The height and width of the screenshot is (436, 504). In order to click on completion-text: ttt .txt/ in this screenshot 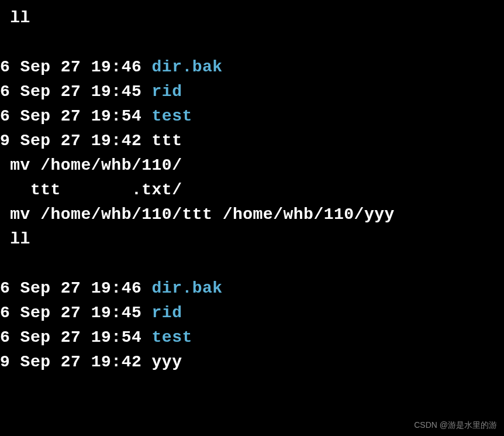, I will do `click(91, 190)`.